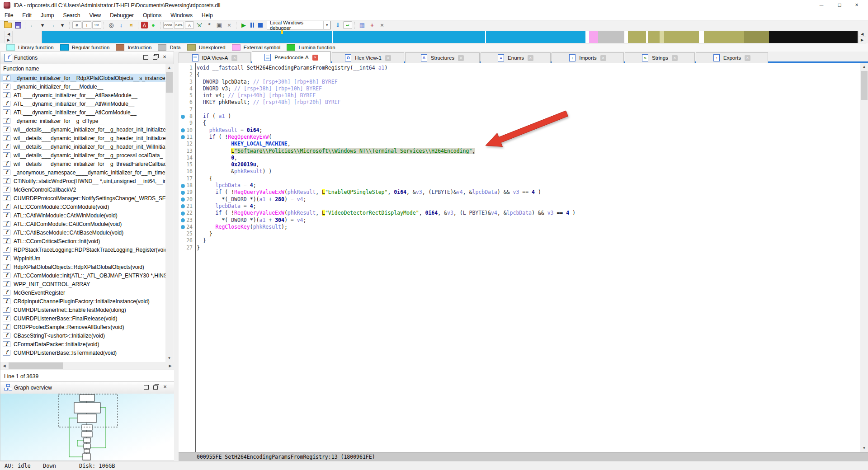  What do you see at coordinates (519, 240) in the screenshot?
I see `code-line: 26 }` at bounding box center [519, 240].